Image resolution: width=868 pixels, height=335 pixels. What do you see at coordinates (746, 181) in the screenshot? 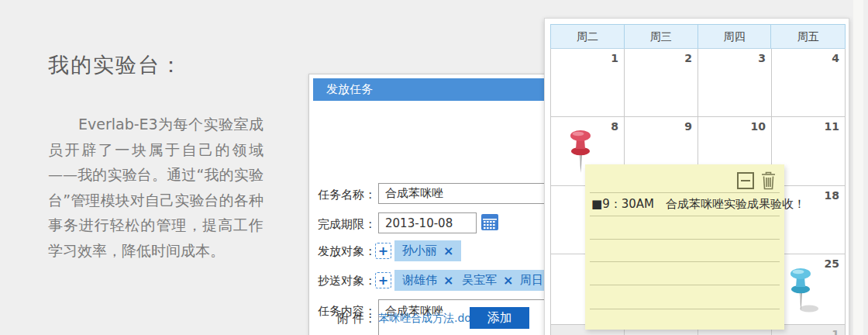
I see `minimize-note-button` at bounding box center [746, 181].